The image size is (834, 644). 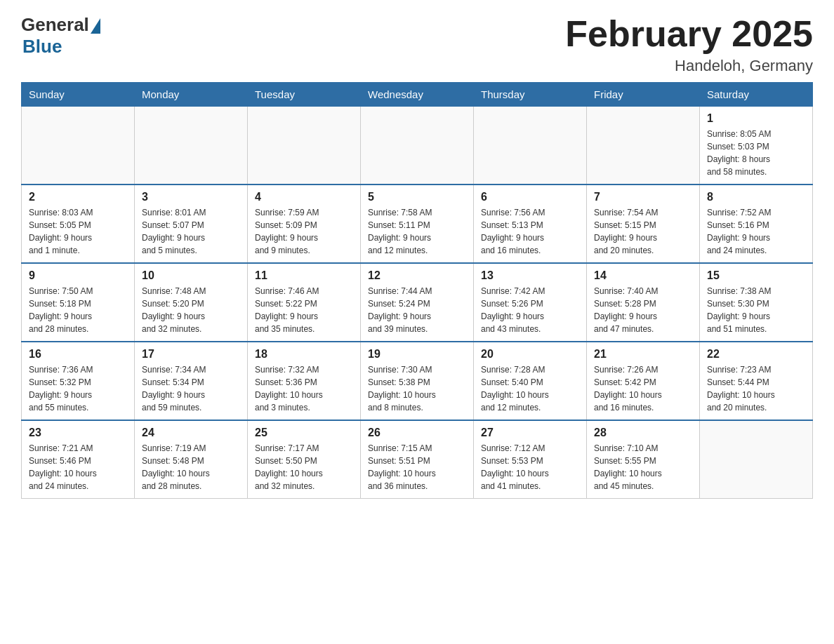 I want to click on calendar-week-row: 2Sunrise: 8:03 AMSunset: 5:05 PMDaylight…, so click(x=417, y=224).